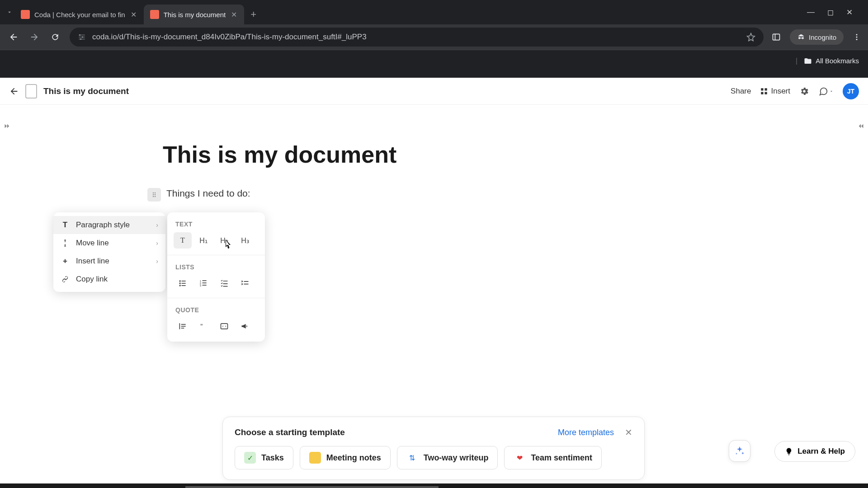 The height and width of the screenshot is (488, 868). What do you see at coordinates (224, 326) in the screenshot?
I see `code-block-button` at bounding box center [224, 326].